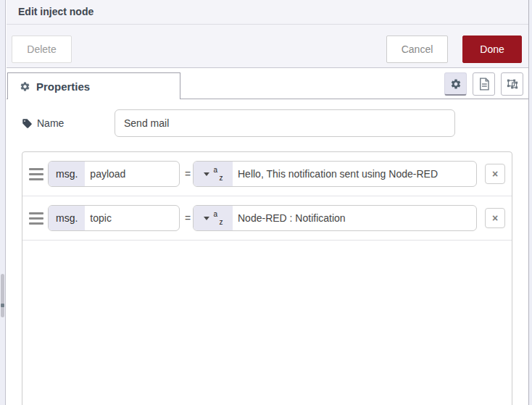 This screenshot has height=405, width=532. What do you see at coordinates (455, 84) in the screenshot?
I see `properties-view-button` at bounding box center [455, 84].